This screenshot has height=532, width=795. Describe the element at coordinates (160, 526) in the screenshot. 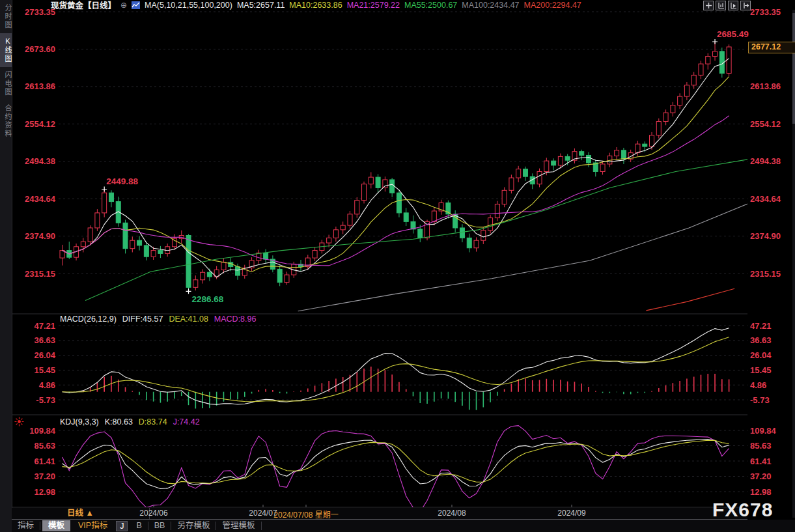

I see `bottom-tab-6: BB` at that location.